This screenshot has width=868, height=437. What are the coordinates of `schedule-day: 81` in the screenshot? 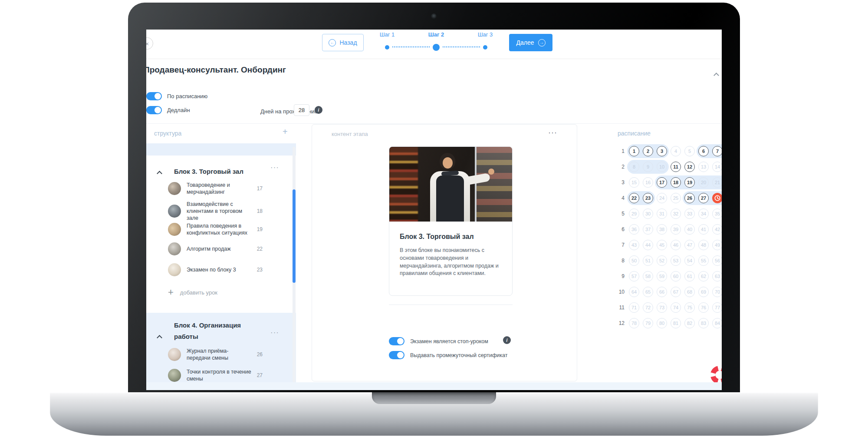 It's located at (676, 323).